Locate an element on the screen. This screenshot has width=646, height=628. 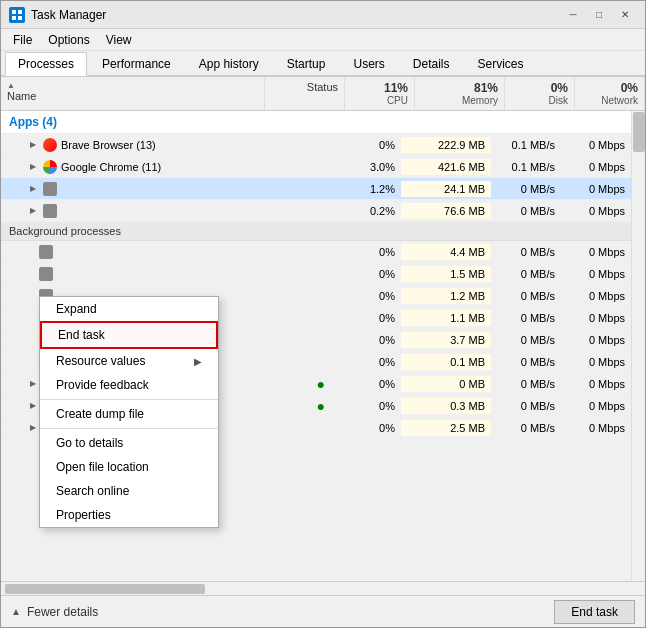
window-title: Task Manager is located at coordinates (296, 15).